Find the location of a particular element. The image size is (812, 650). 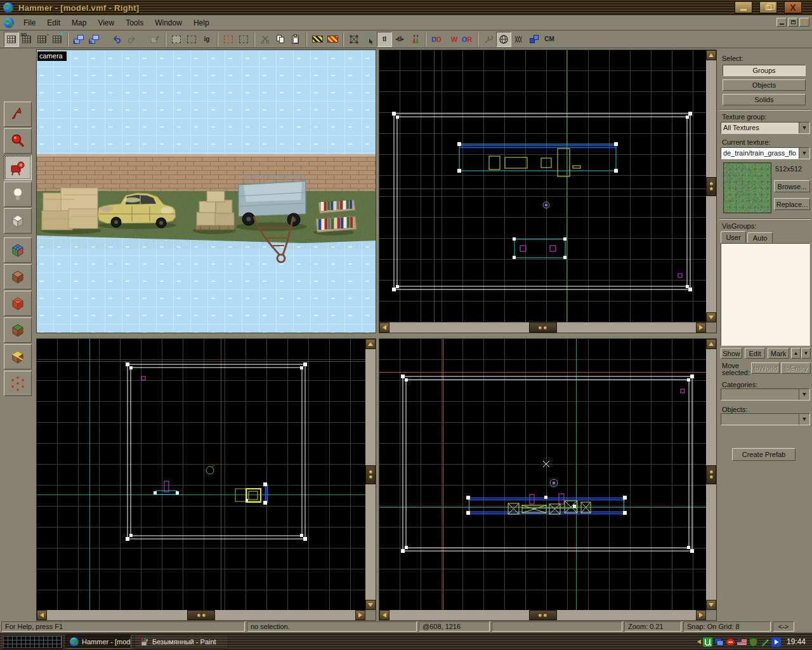

us-flag-icon is located at coordinates (742, 642).